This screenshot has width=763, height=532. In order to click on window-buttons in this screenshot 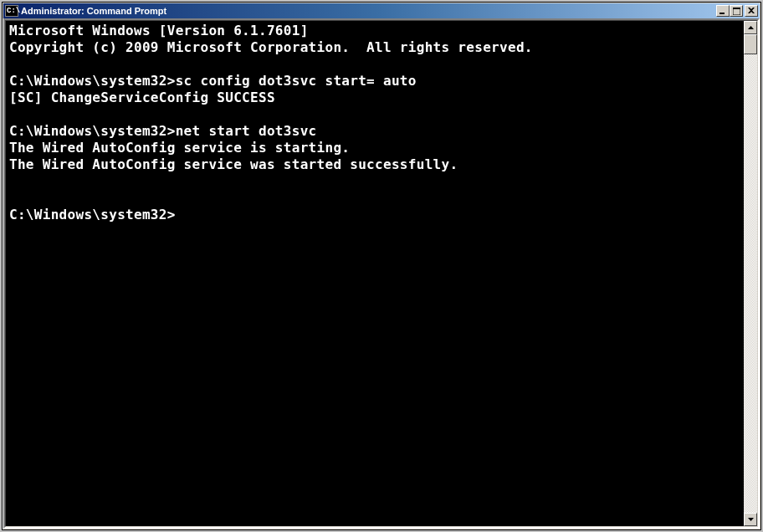, I will do `click(737, 11)`.